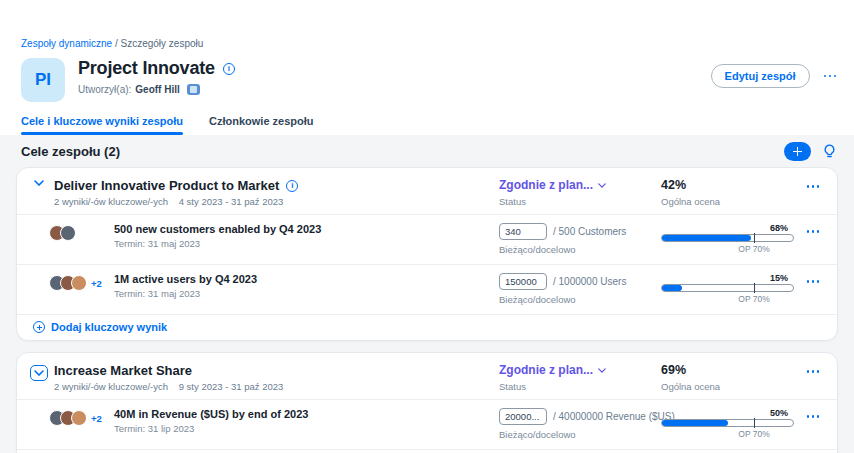 The height and width of the screenshot is (453, 854). What do you see at coordinates (590, 282) in the screenshot?
I see `kr-target-value: / 1000000 Users` at bounding box center [590, 282].